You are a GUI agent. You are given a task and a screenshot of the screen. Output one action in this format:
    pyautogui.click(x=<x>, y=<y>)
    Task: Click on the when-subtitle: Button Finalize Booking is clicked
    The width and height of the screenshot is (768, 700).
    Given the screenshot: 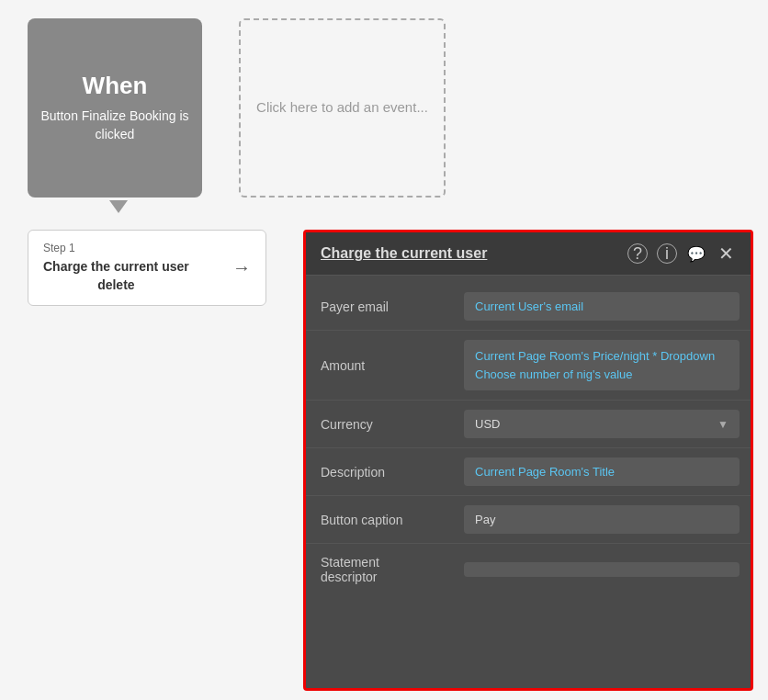 What is the action you would take?
    pyautogui.click(x=115, y=125)
    